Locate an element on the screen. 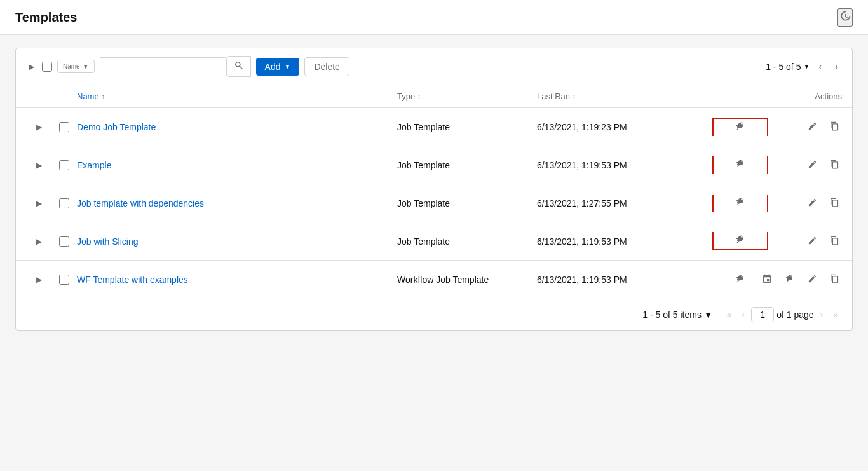 The width and height of the screenshot is (868, 471). table-header: Name ↑ Type ↕ Last Ran ↕ Actions is located at coordinates (434, 97).